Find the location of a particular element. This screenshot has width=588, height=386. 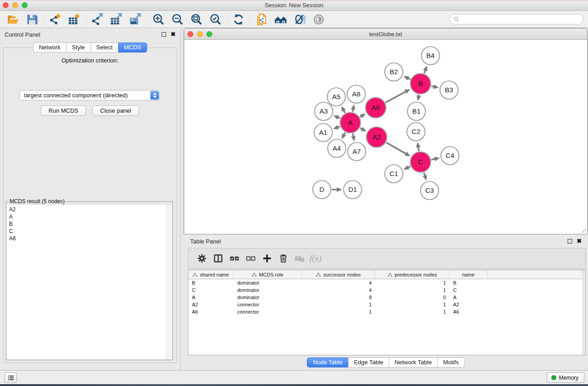

graph-node-D: D is located at coordinates (322, 190).